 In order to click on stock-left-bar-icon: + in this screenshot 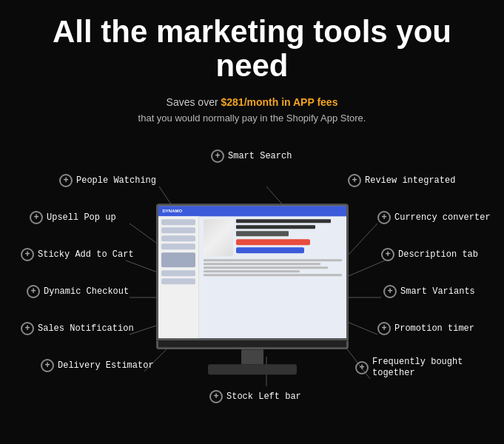, I will do `click(216, 397)`.